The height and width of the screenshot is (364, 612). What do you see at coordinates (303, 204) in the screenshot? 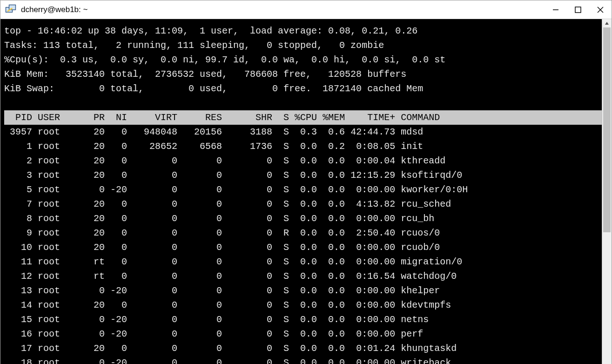
I see `process-row: 7 root200 0 0 0 S 0.0 0.04:13.82 rcu_sch…` at bounding box center [303, 204].